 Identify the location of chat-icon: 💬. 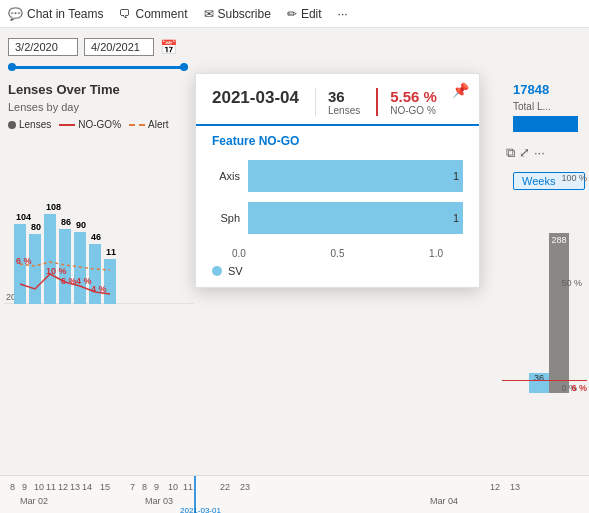
(16, 14).